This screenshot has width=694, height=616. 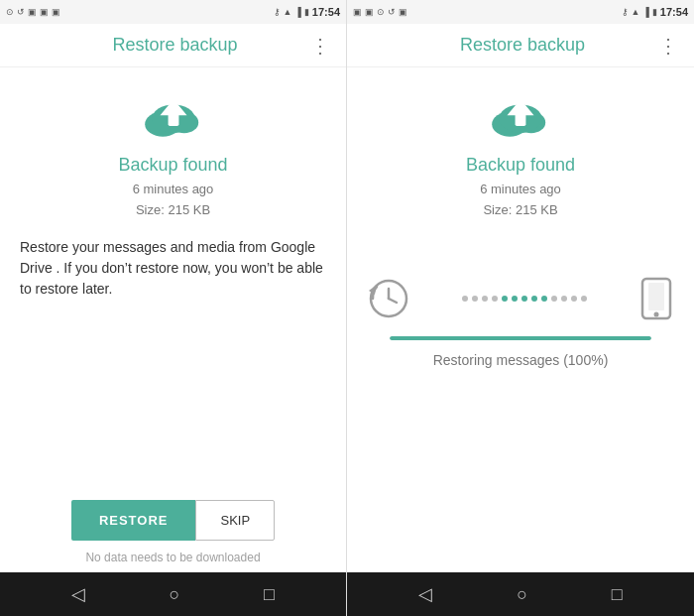 What do you see at coordinates (520, 594) in the screenshot?
I see `nav-bar-right: ◁ ○ □` at bounding box center [520, 594].